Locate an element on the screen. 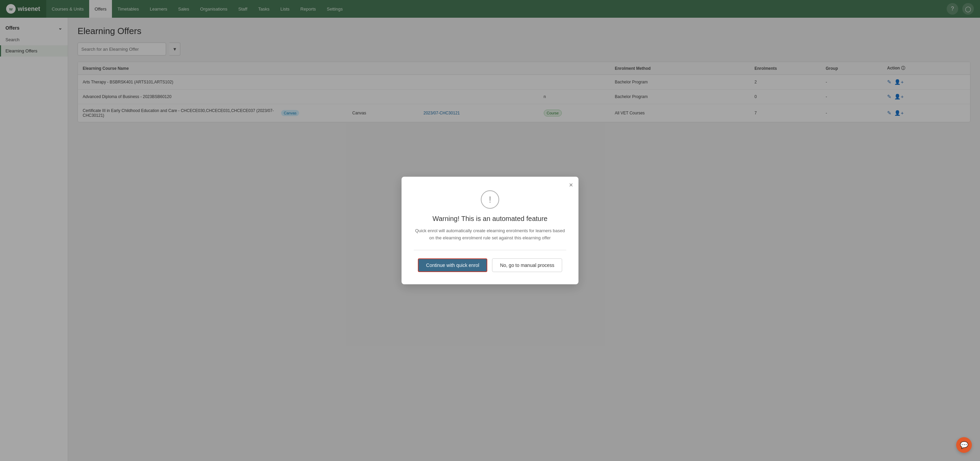 This screenshot has width=980, height=461. chat-icon: 💬 is located at coordinates (964, 445).